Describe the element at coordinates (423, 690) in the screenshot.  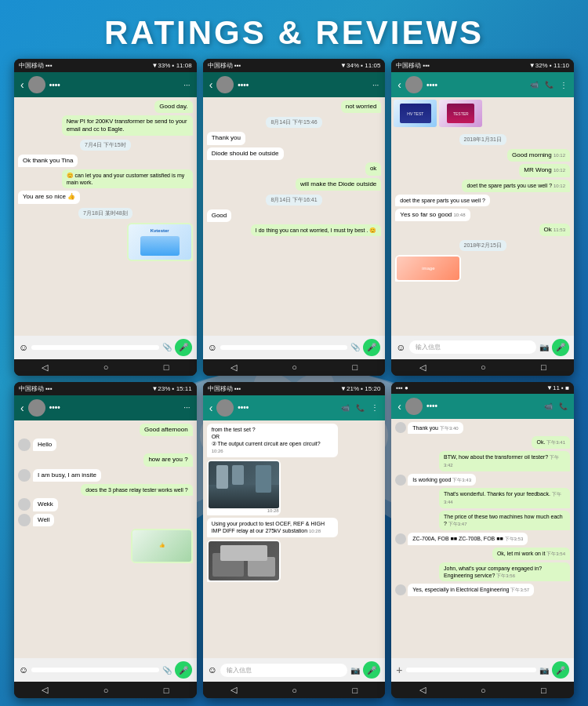
I see `nav-back-6: ◁` at that location.